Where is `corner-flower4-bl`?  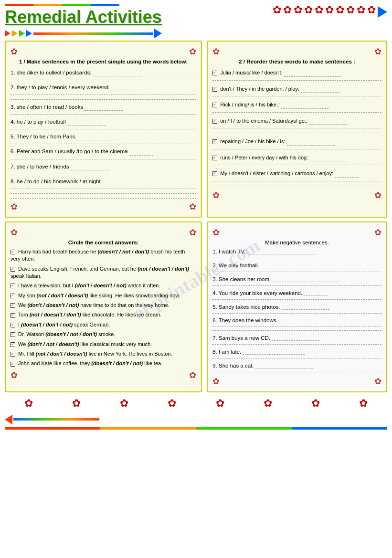 corner-flower4-bl is located at coordinates (216, 381).